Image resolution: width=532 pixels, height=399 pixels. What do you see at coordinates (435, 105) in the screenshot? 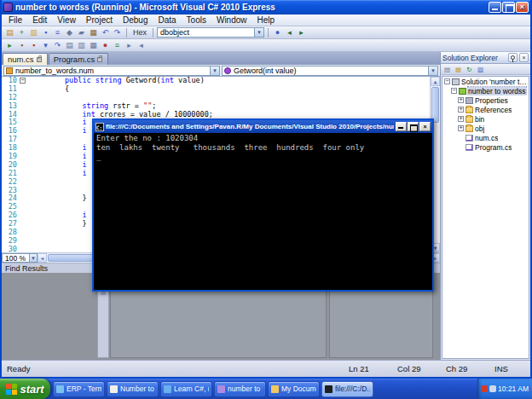
I see `vscroll-thumb` at bounding box center [435, 105].